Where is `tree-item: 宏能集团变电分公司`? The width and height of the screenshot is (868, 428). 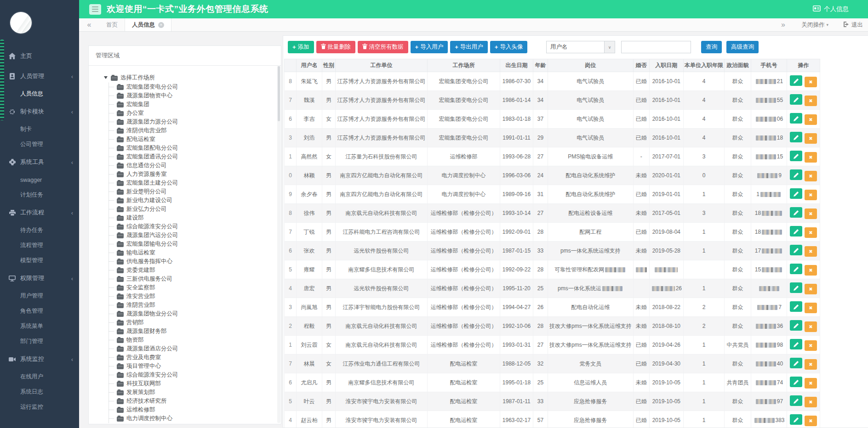 tree-item: 宏能集团变电分公司 is located at coordinates (193, 87).